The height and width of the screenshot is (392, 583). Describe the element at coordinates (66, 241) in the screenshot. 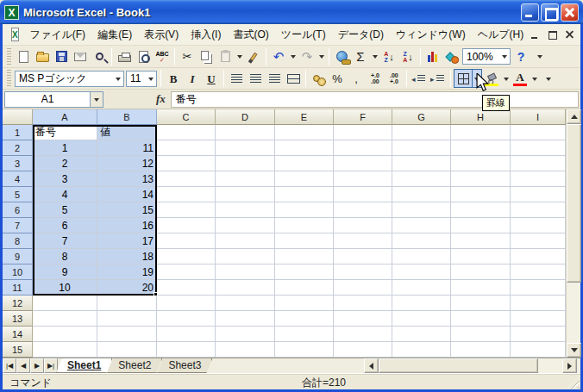

I see `cell-A8: 7` at that location.